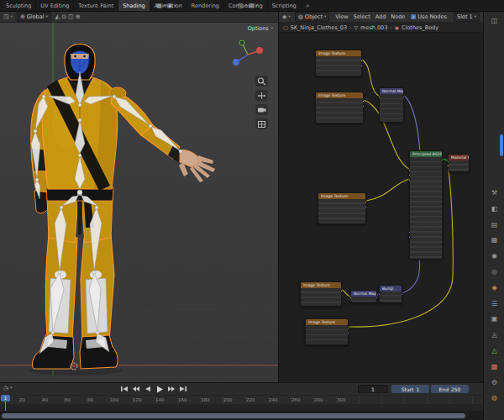 The width and height of the screenshot is (504, 420). Describe the element at coordinates (319, 28) in the screenshot. I see `breadcrumb-item: SK_Ninja_Clothes_03` at that location.